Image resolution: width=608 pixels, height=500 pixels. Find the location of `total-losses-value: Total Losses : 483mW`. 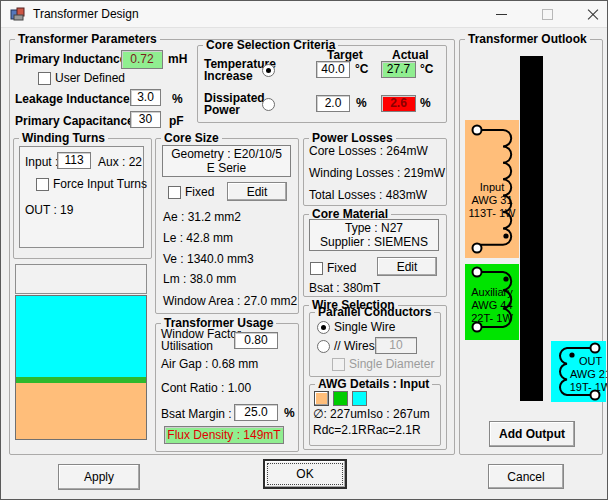

total-losses-value: Total Losses : 483mW is located at coordinates (368, 196).